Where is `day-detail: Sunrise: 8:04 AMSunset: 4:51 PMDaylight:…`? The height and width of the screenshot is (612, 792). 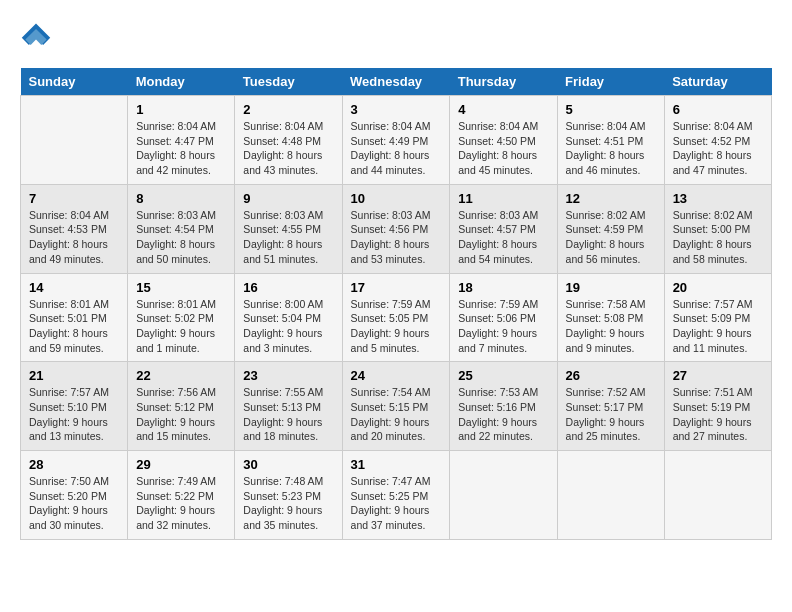
day-detail: Sunrise: 8:04 AMSunset: 4:51 PMDaylight:… is located at coordinates (611, 148).